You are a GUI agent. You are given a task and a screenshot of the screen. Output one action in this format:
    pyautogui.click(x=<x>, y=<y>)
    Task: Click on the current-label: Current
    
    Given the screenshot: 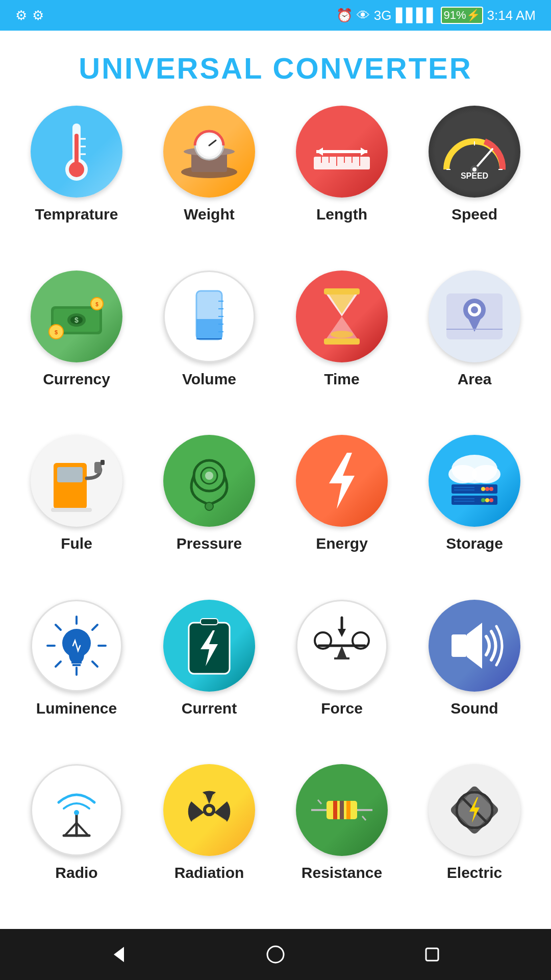 What is the action you would take?
    pyautogui.click(x=209, y=708)
    